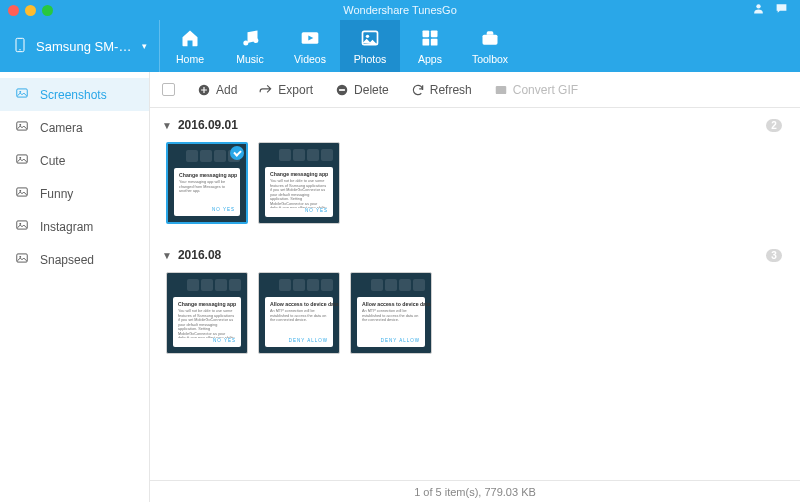 The image size is (800, 502). I want to click on sidebar-item-screenshots: Screenshots, so click(74, 94).